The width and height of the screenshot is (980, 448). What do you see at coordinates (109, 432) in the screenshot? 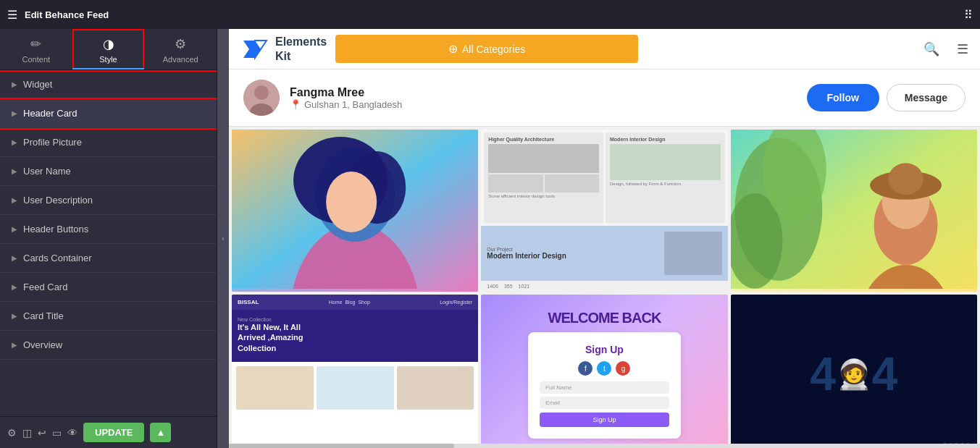
I see `bottom-bar: ⚙ ◫ ↩ ▭ 👁 UPDATE ▲` at bounding box center [109, 432].